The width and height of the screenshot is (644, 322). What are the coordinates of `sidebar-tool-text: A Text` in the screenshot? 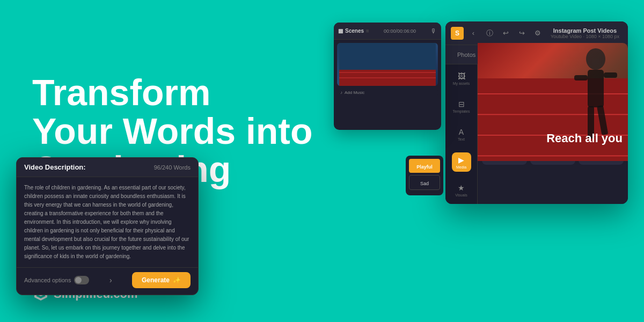 It's located at (462, 134).